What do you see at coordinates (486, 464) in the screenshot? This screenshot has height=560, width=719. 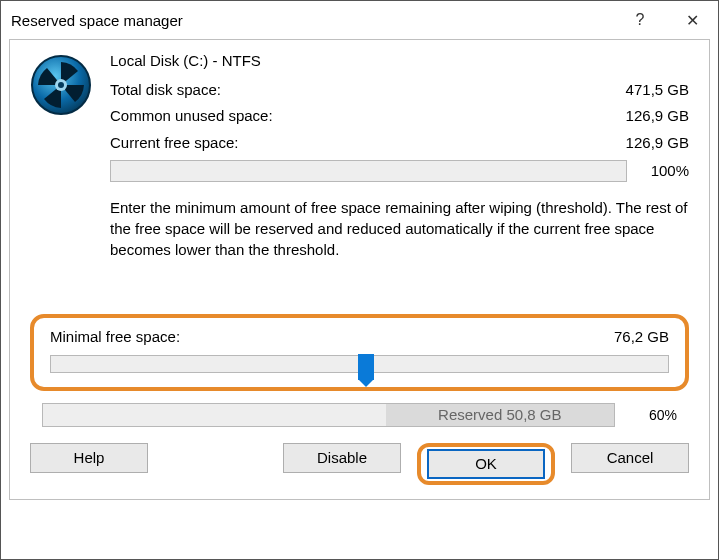 I see `ok-highlight: OK` at bounding box center [486, 464].